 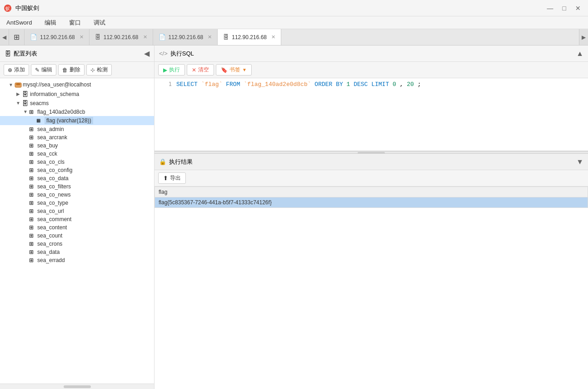 What do you see at coordinates (121, 37) in the screenshot?
I see `tab-db1: 🗄 112.90.216.68 ✕` at bounding box center [121, 37].